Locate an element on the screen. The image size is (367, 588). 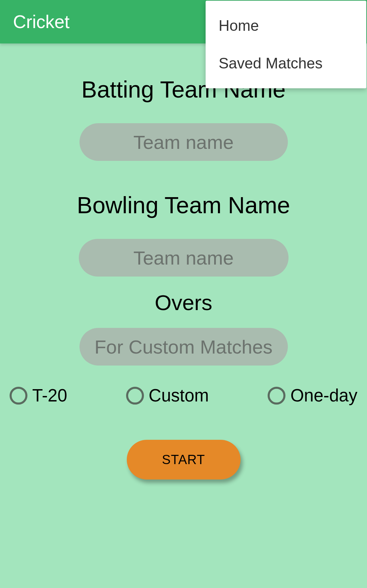
bowling-team-label: Bowling Team Name is located at coordinates (183, 205).